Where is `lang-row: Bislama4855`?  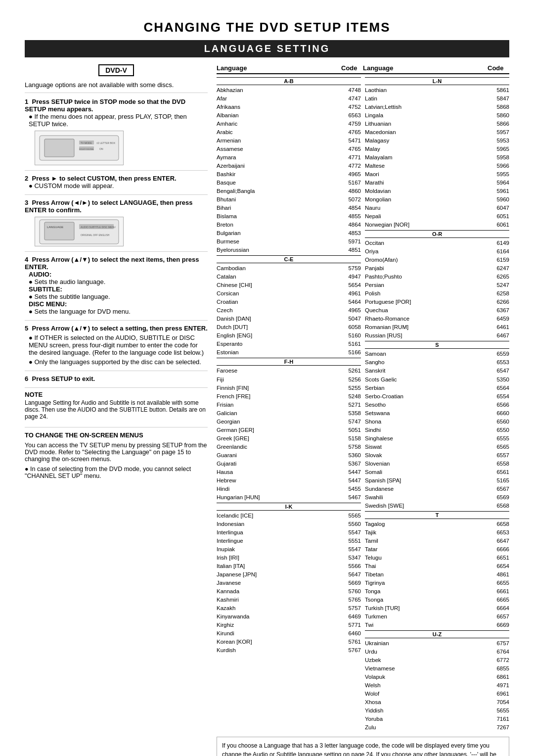
lang-row: Bislama4855 is located at coordinates (289, 217).